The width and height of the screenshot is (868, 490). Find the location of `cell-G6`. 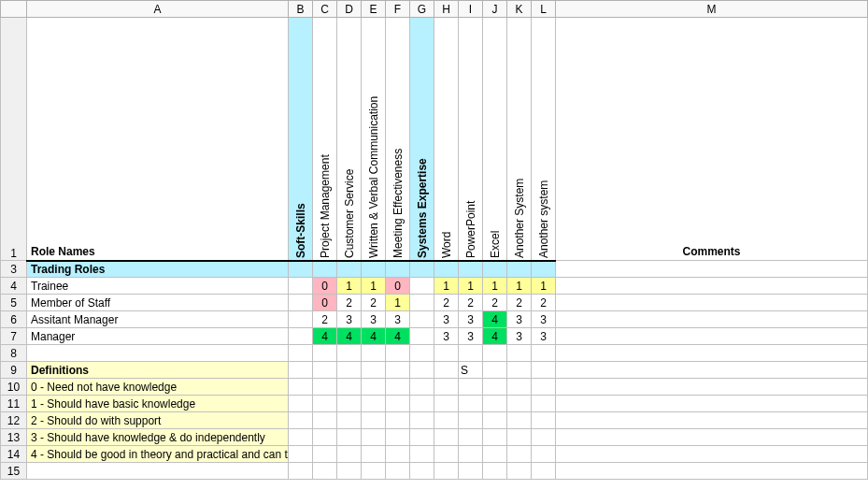

cell-G6 is located at coordinates (422, 320).